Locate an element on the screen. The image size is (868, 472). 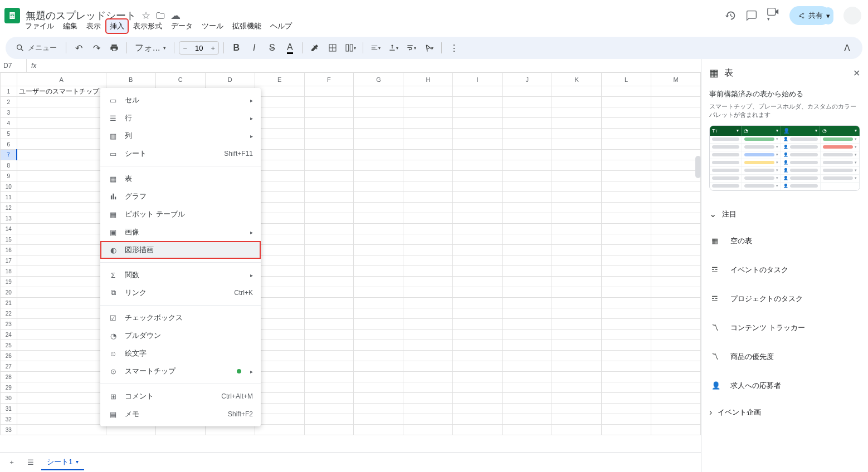
row-header: 5 is located at coordinates (9, 134).